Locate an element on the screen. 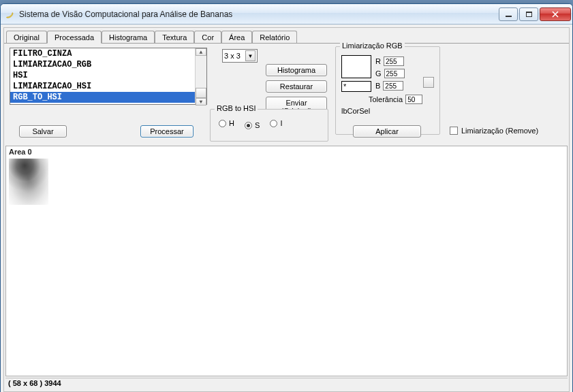 This screenshot has width=573, height=392. area-label: Area 0 is located at coordinates (20, 152).